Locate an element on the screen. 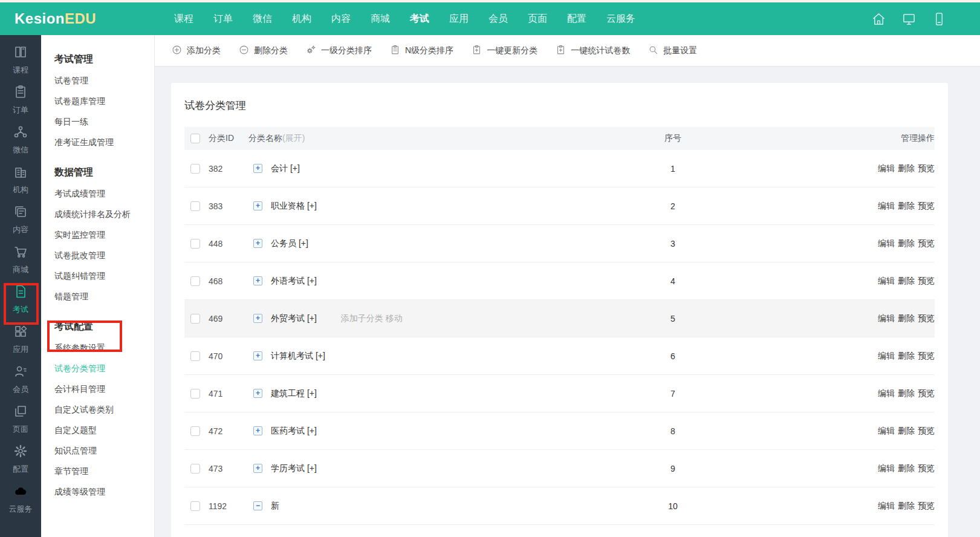 The height and width of the screenshot is (537, 980). toolbar-button-2: 删除分类 is located at coordinates (264, 51).